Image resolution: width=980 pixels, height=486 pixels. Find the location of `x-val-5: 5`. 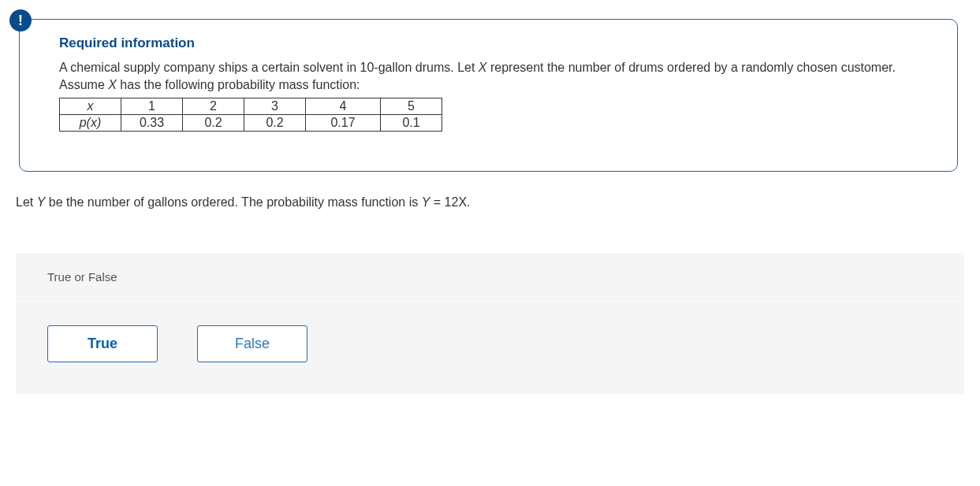

x-val-5: 5 is located at coordinates (412, 107).